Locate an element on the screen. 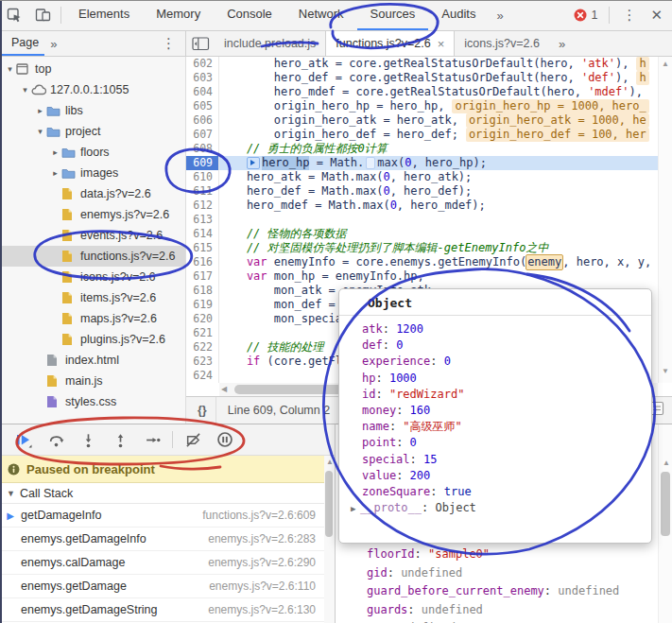 The image size is (672, 623). step-button is located at coordinates (152, 440).